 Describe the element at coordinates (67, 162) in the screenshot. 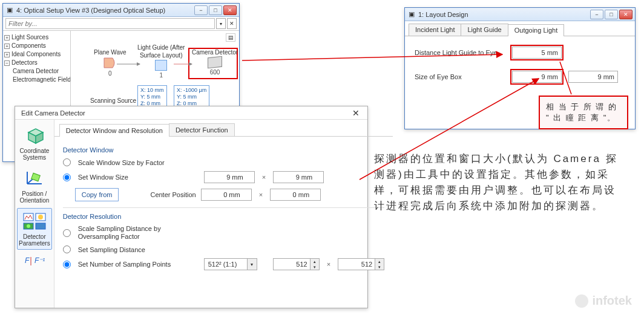

I see `radio-scale-factor` at that location.